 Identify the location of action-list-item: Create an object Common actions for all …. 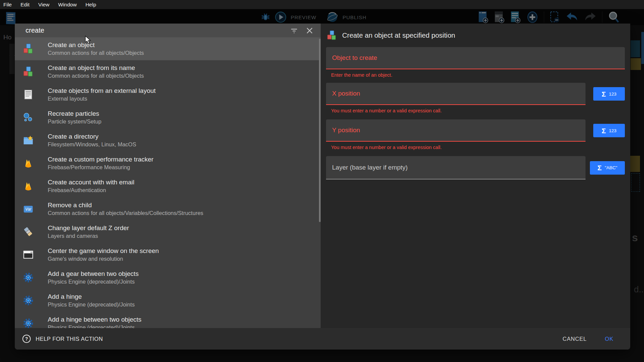
(168, 49).